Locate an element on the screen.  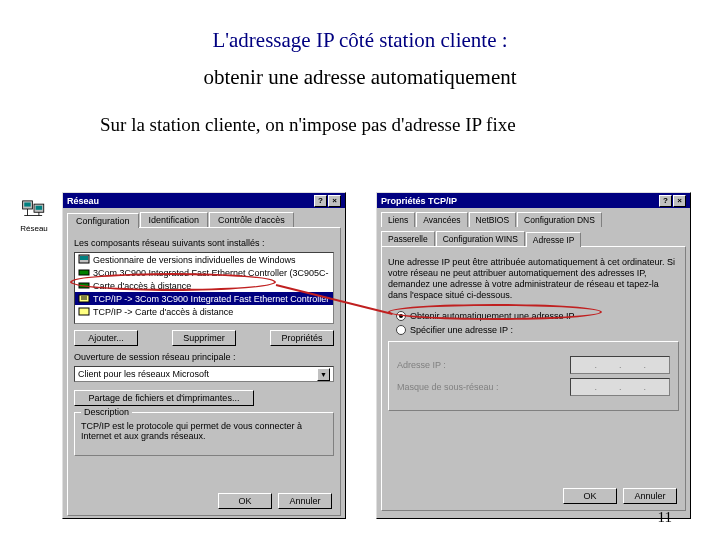
instruction-text: Une adresse IP peut être attribuée autom… is located at coordinates (534, 279).